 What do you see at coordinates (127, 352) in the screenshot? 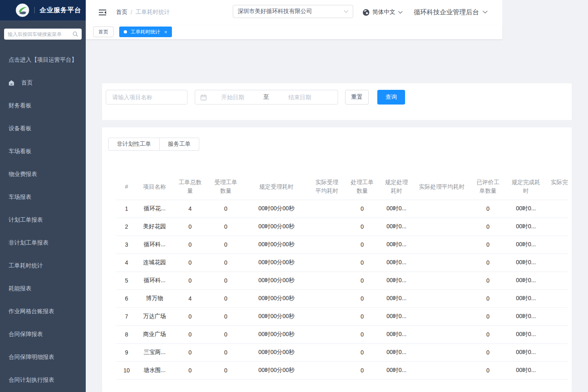
I see `table-cell: 9` at bounding box center [127, 352].